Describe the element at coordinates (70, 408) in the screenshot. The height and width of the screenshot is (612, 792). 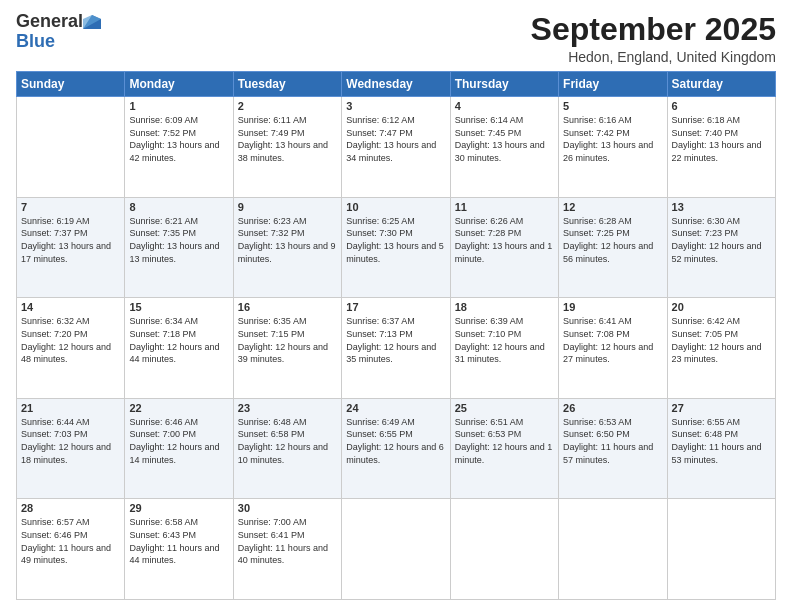
I see `day-number: 21` at that location.